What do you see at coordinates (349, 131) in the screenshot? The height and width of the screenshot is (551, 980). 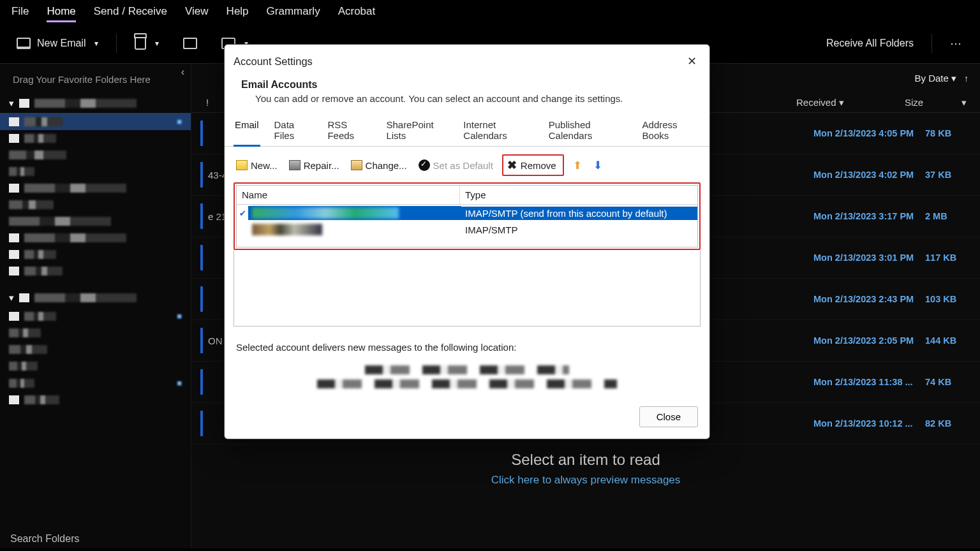 I see `tab-rss-feeds: RSS Feeds` at bounding box center [349, 131].